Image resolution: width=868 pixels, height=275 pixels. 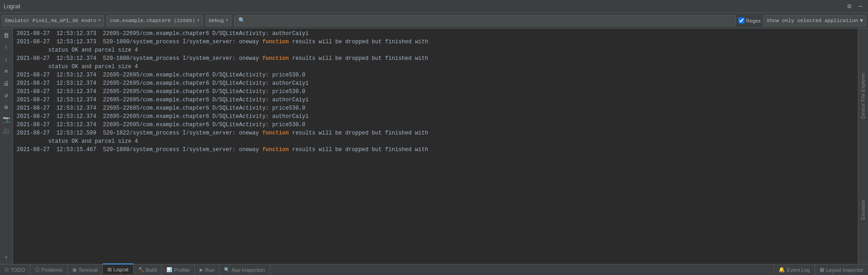 What do you see at coordinates (6, 257) in the screenshot?
I see `expand-button: ›` at bounding box center [6, 257].